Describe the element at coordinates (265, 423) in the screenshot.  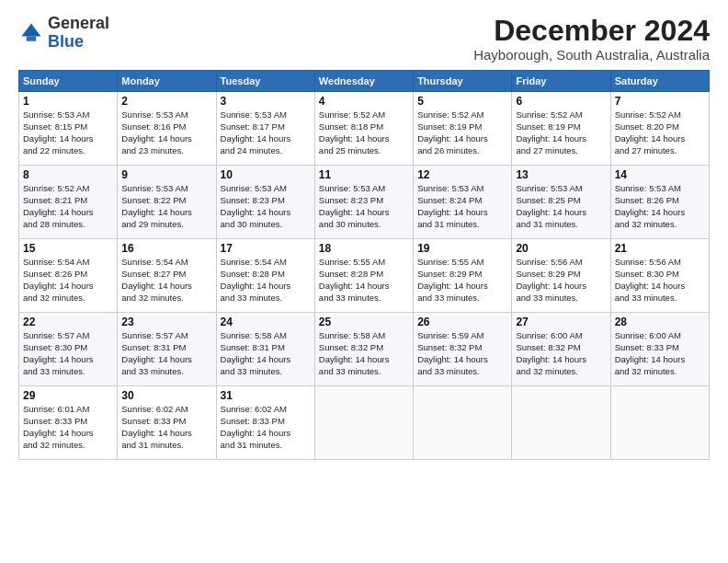
I see `table-row: 31Sunrise: 6:02 AM Sunset: 8:33 PM Dayli…` at that location.